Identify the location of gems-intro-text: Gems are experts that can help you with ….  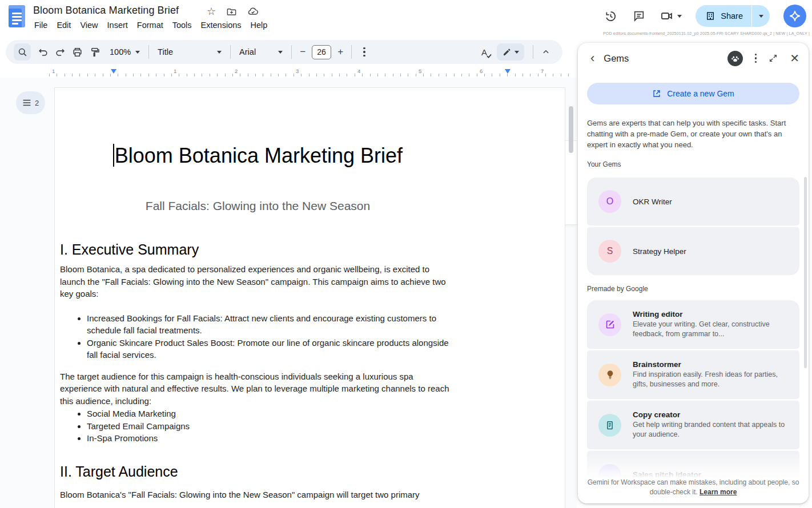
(689, 134).